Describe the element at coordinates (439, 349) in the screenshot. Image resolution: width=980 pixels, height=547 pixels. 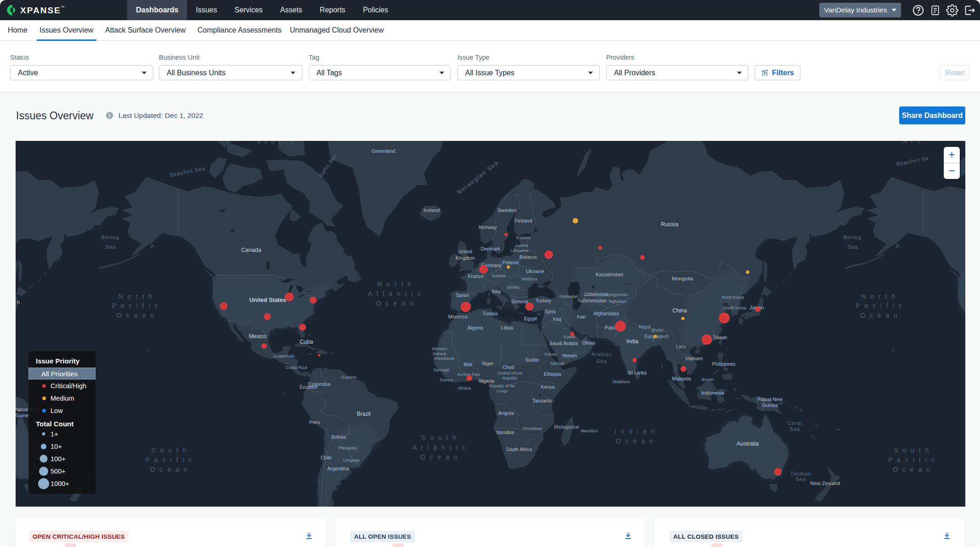
I see `svg-text: Western` at that location.